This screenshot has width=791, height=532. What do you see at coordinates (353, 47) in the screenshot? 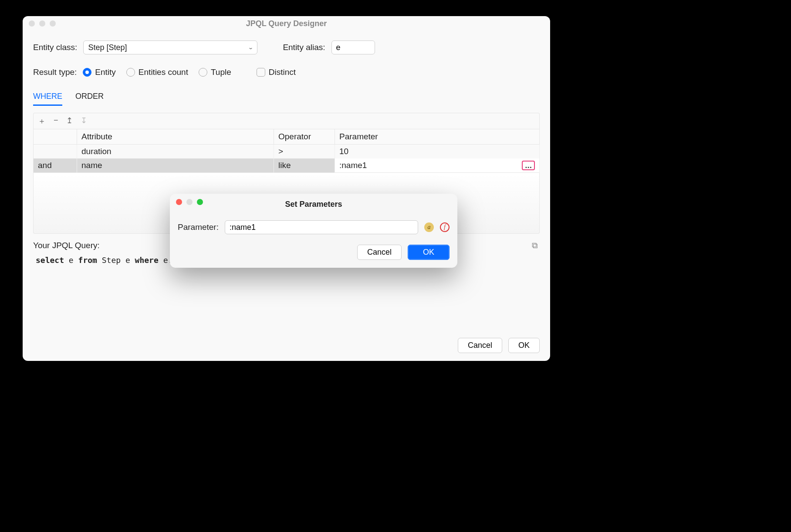
I see `entity-alias-input` at bounding box center [353, 47].